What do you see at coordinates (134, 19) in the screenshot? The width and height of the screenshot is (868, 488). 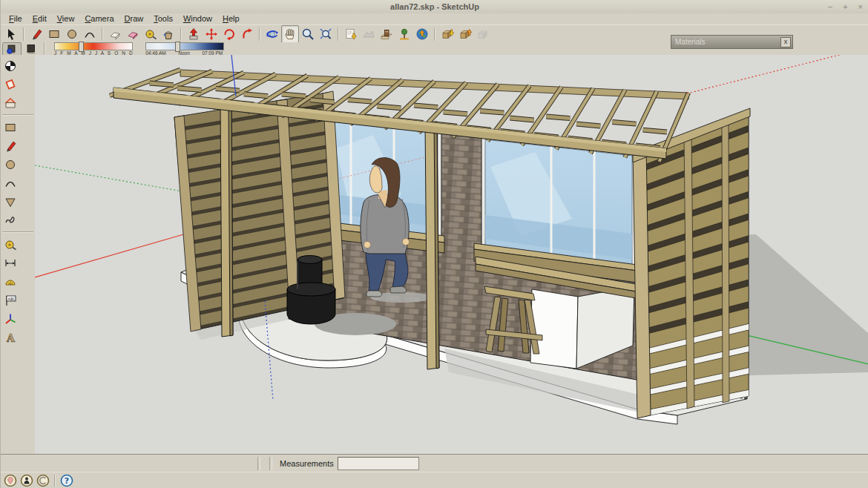 I see `menu-draw: Draw` at bounding box center [134, 19].